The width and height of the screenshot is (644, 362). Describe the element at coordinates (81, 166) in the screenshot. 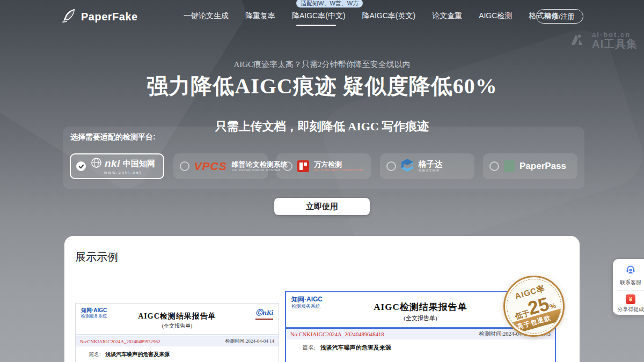

I see `selected-check-icon` at that location.